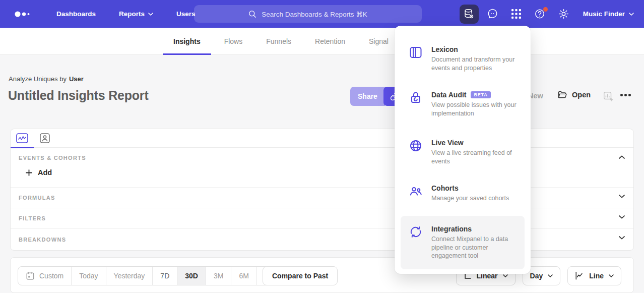 This screenshot has width=644, height=293. Describe the element at coordinates (608, 97) in the screenshot. I see `add-to-dashboard-button` at that location.